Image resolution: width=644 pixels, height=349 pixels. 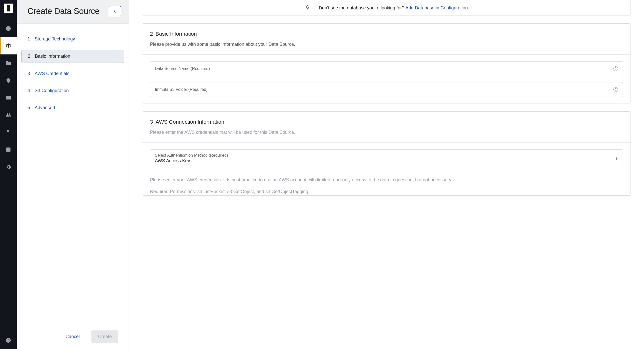 I want to click on auth-method-select: Select Authentication Method (Required) …, so click(x=387, y=158).